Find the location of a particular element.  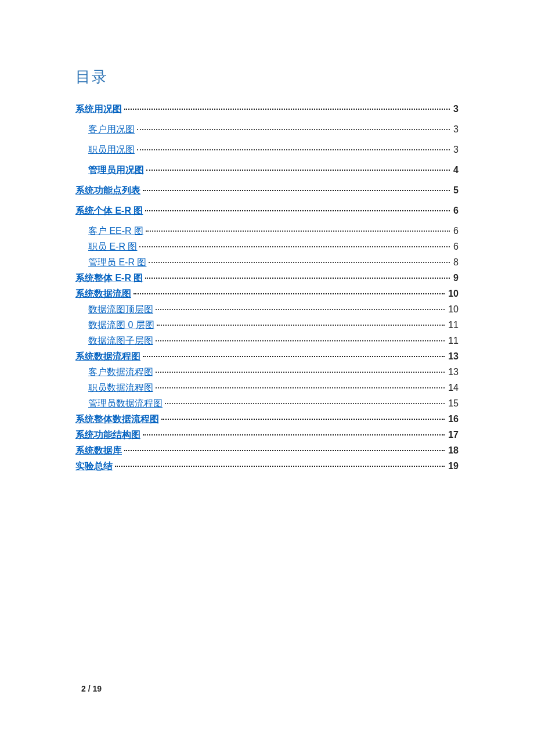

toc-link: 数据流图子层图 is located at coordinates (121, 341).